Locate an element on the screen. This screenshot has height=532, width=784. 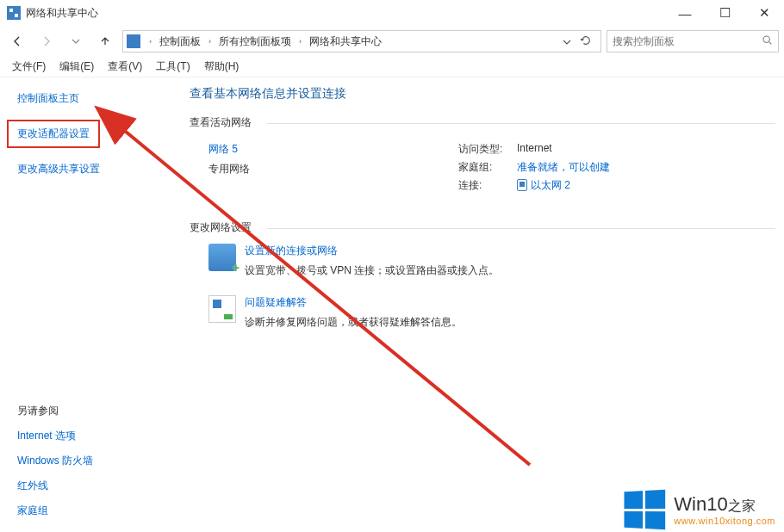
nav-bar: › 控制面板 › 所有控制面板项 › 网络和共享中心 is located at coordinates (392, 41).